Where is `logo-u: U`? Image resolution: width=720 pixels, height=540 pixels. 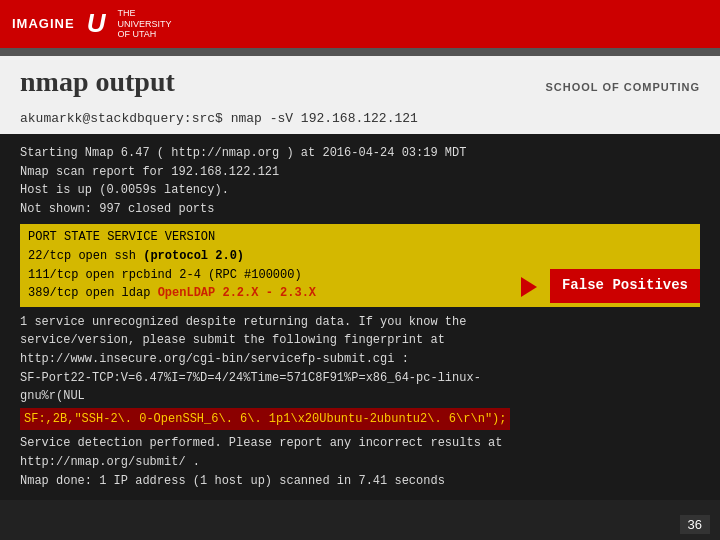
logo-u: U is located at coordinates (96, 24).